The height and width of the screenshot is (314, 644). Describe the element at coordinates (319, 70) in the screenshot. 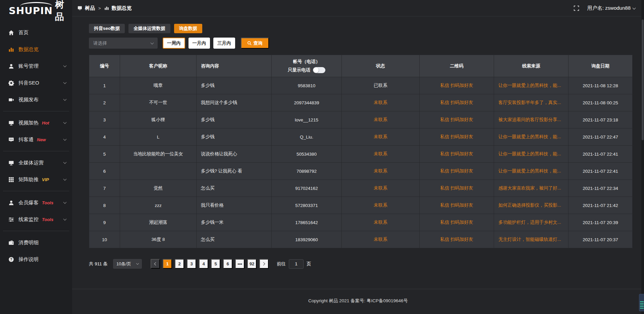

I see `phone-only-toggle` at that location.